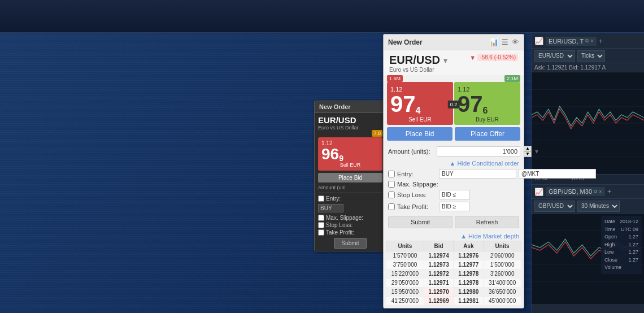 Image resolution: width=644 pixels, height=313 pixels. Describe the element at coordinates (454, 194) in the screenshot. I see `stop-loss-row: Stop Loss:` at that location.